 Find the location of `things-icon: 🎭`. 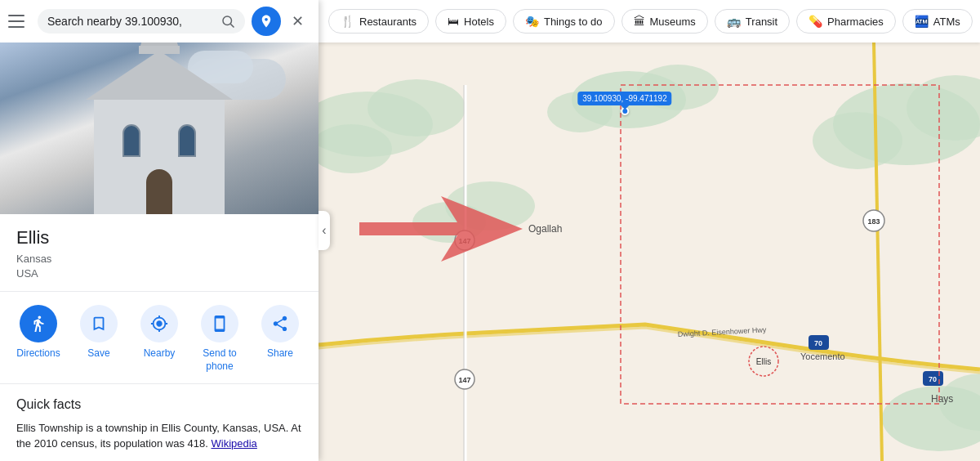

things-icon: 🎭 is located at coordinates (532, 21).